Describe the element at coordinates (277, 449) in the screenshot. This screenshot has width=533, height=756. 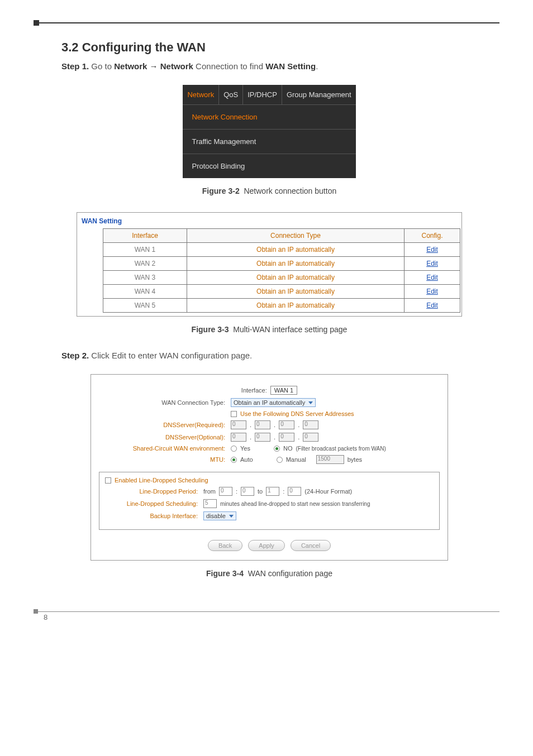
I see `wf-shared-no-radio` at that location.